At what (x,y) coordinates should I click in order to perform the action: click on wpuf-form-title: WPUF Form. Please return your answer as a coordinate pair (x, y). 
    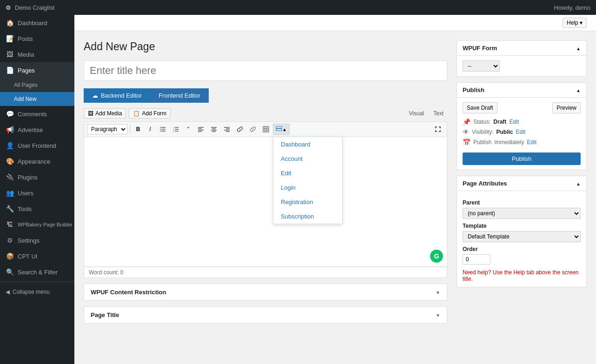
    Looking at the image, I should click on (480, 48).